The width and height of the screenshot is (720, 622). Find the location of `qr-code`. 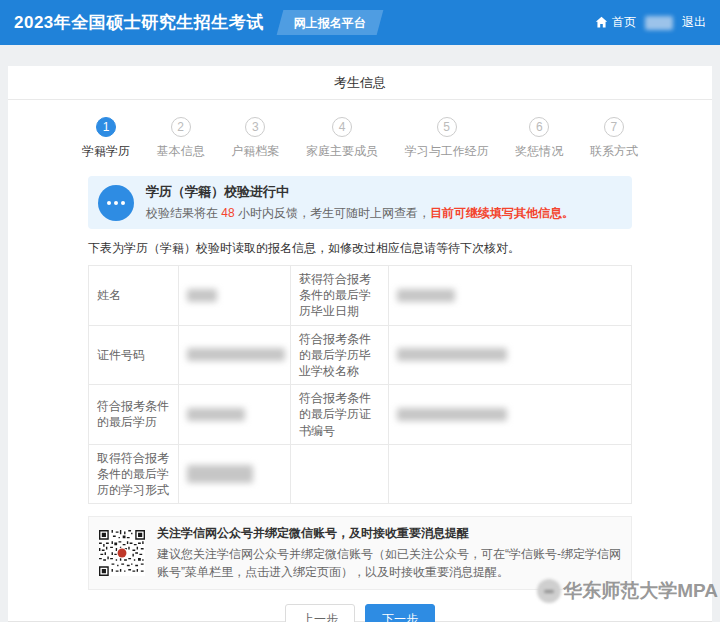

qr-code is located at coordinates (122, 553).